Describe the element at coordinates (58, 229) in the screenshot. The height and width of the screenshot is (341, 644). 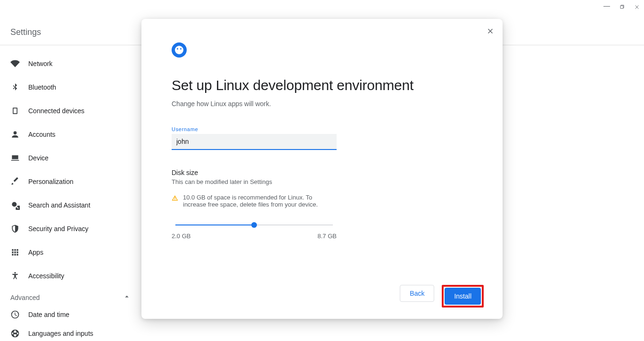
I see `sidebar-item-label: Security and Privacy` at that location.